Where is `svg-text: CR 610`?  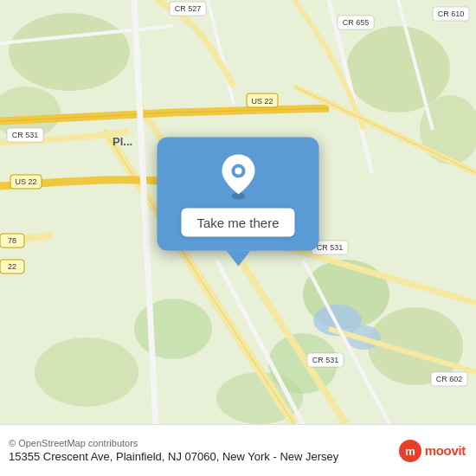
svg-text: CR 610 is located at coordinates (452, 14).